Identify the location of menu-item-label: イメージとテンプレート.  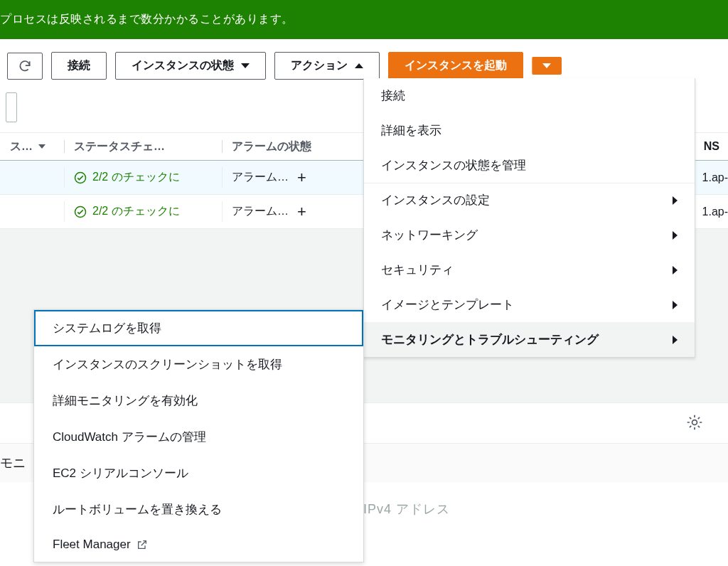
(448, 304).